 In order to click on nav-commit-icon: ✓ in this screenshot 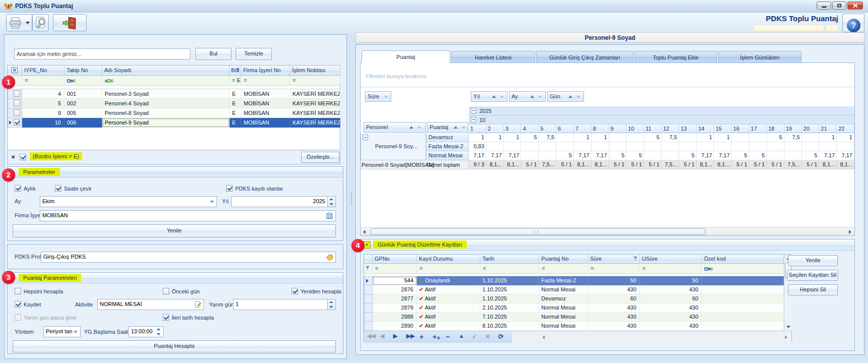, I will do `click(474, 337)`.